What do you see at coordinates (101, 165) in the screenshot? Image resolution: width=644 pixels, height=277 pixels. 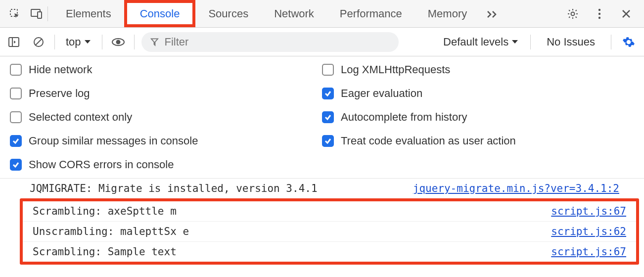 I see `setting-label: Show CORS errors in console` at bounding box center [101, 165].